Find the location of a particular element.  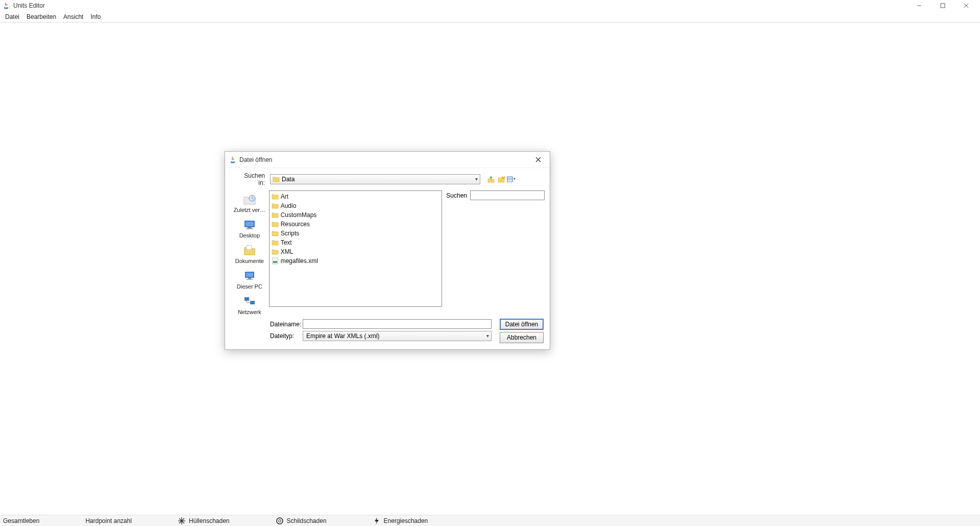

cancel-button: Abbrechen is located at coordinates (522, 338).